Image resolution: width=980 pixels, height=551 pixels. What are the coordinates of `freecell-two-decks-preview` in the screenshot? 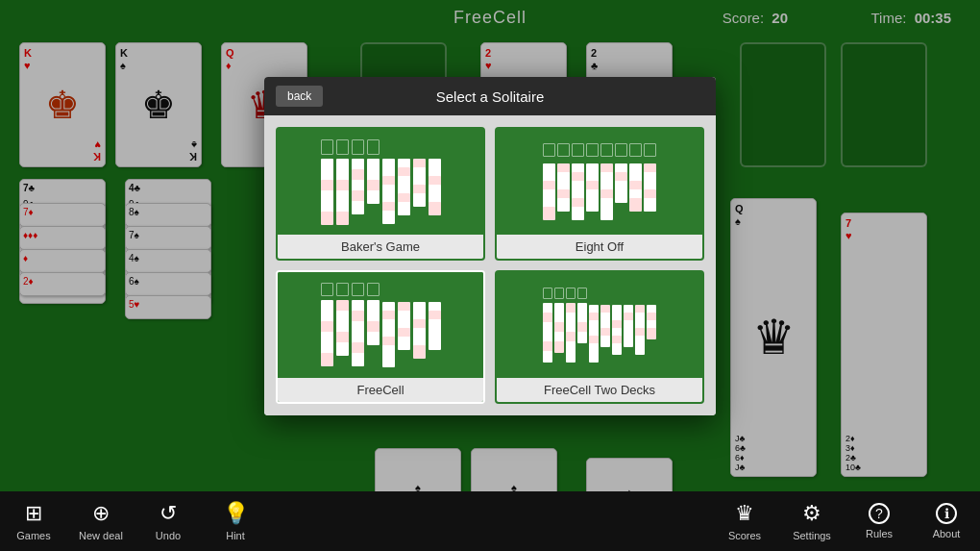 It's located at (600, 325).